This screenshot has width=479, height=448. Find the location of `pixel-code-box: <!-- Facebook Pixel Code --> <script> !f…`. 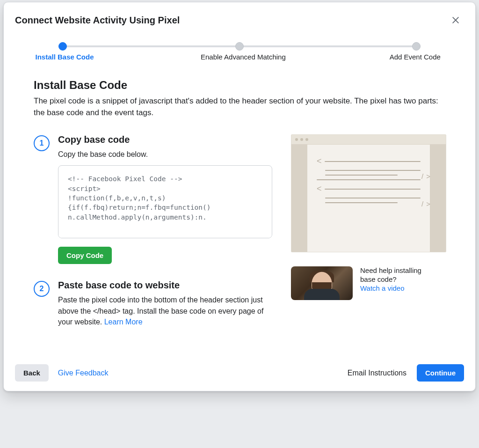

pixel-code-box: <!-- Facebook Pixel Code --> <script> !f… is located at coordinates (165, 202).